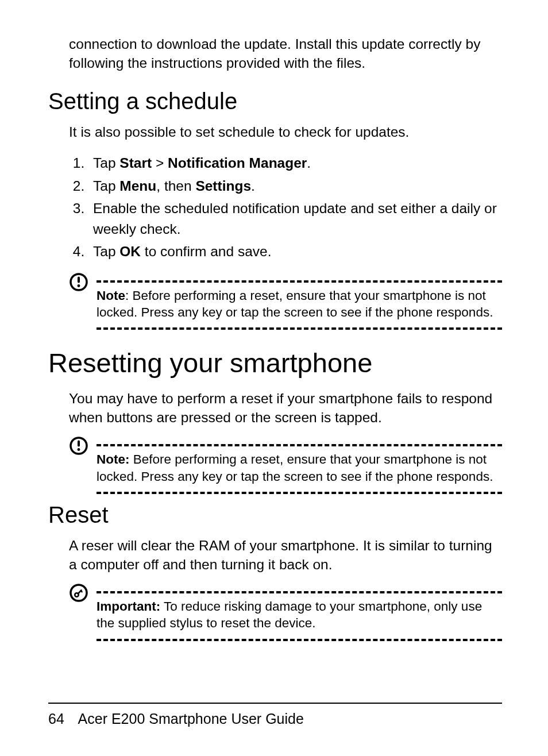 This screenshot has width=548, height=756. Describe the element at coordinates (160, 163) in the screenshot. I see `step-text: >` at that location.